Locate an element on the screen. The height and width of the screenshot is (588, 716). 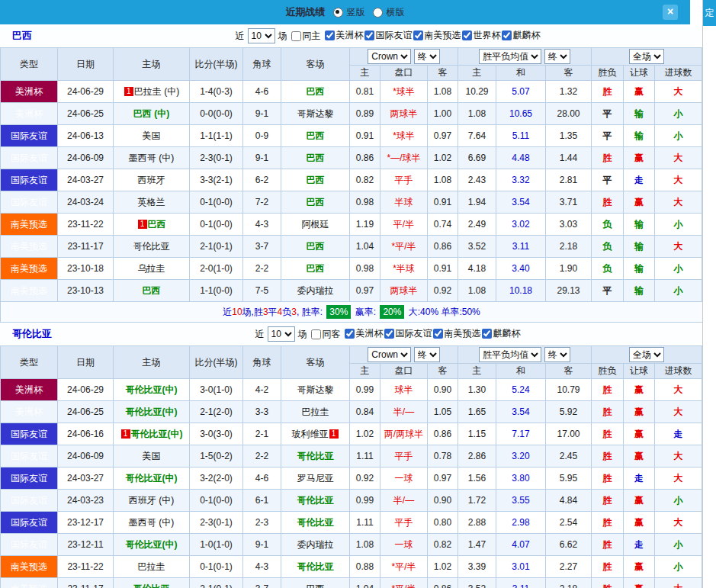
match-date: 23-11-17 is located at coordinates (85, 583).